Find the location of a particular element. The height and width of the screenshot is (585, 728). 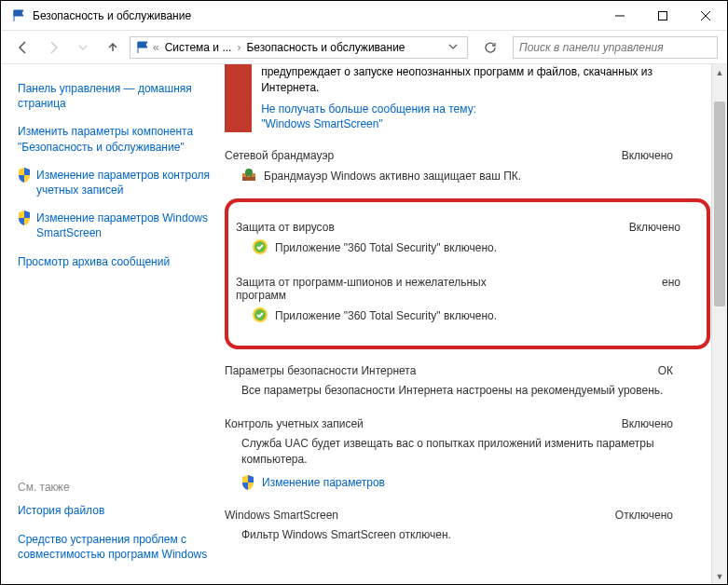

search-box is located at coordinates (615, 48).